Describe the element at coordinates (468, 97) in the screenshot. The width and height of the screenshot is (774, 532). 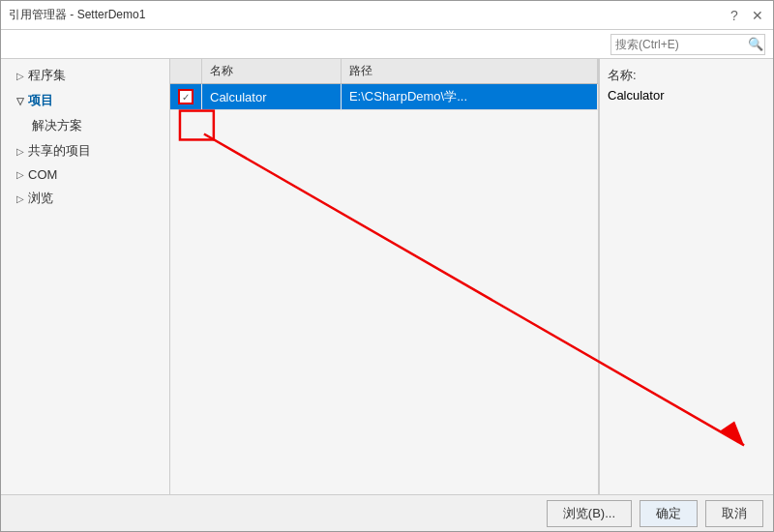
I see `row-path-cell: E:\CSharpDemo\学...` at that location.